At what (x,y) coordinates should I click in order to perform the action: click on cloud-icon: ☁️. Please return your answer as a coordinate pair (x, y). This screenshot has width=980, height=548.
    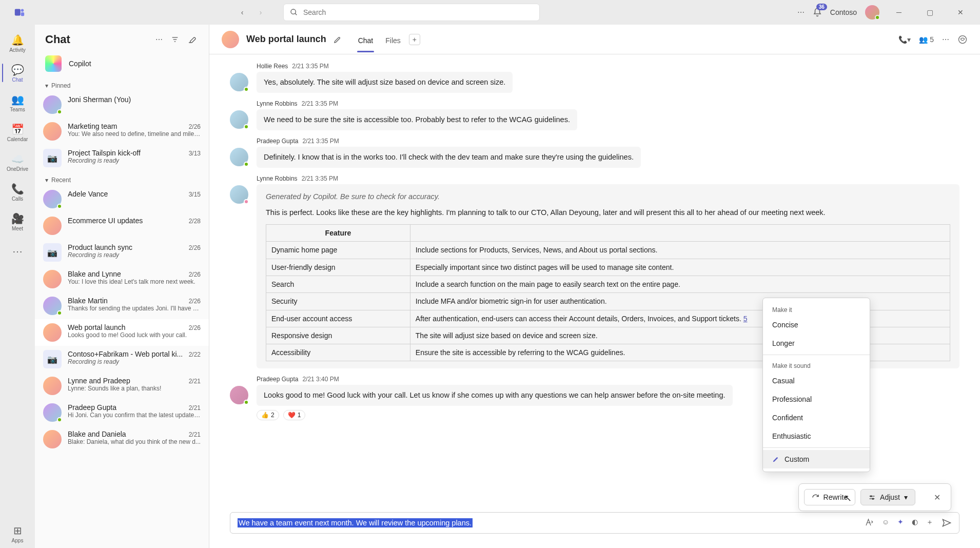
    Looking at the image, I should click on (17, 159).